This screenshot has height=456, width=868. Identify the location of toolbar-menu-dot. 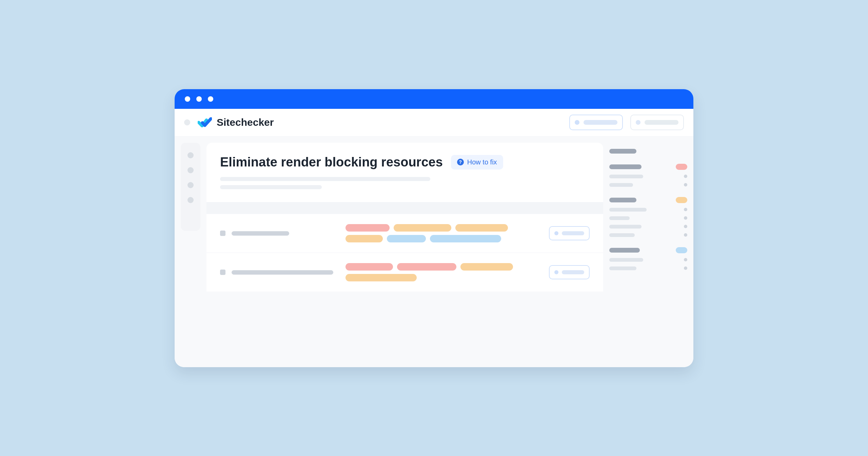
(187, 122).